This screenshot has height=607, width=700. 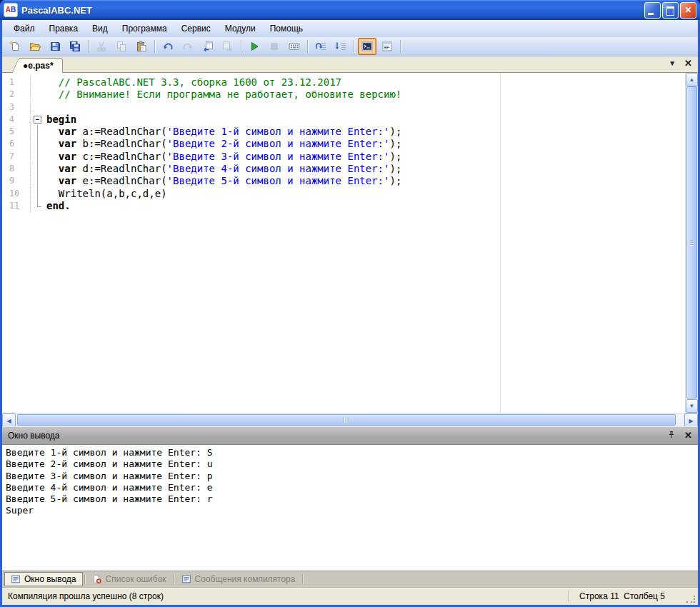 I want to click on bottom-tab-compiler-messages: Сообщения компилятора, so click(x=239, y=579).